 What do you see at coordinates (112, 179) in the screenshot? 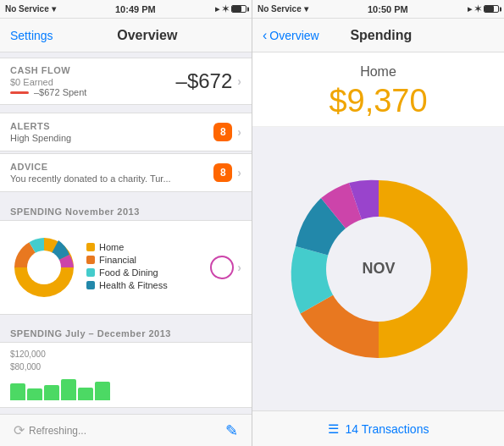
I see `advice-sub: You recently donated to a charity. Tur..…` at bounding box center [112, 179].